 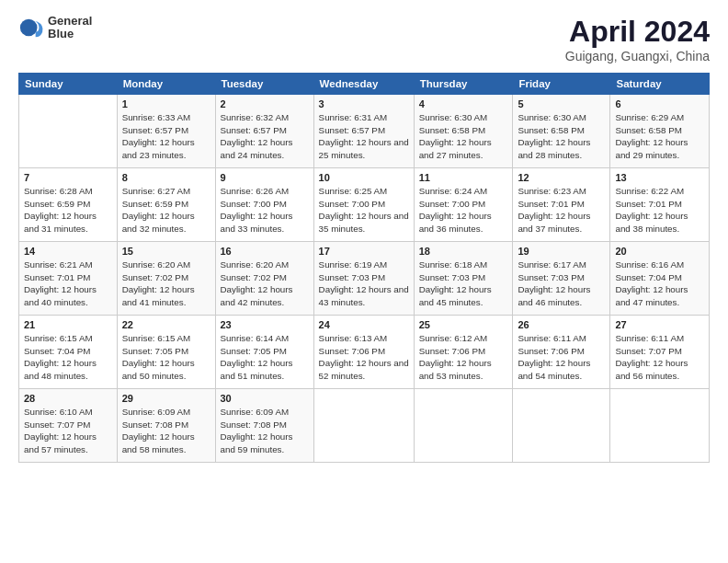 I want to click on day-info: Sunrise: 6:14 AM Sunset: 7:05 PM Dayligh…, so click(x=265, y=357).